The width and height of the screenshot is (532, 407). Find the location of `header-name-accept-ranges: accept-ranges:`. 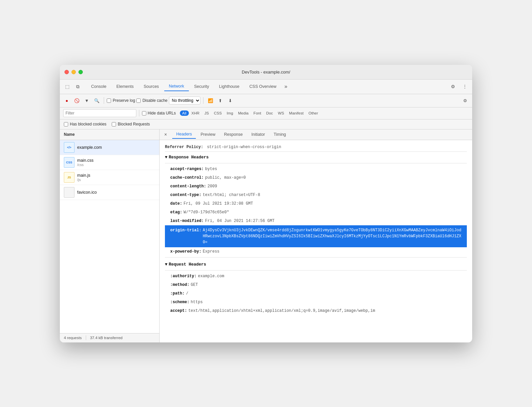

header-name-accept-ranges: accept-ranges: is located at coordinates (187, 169).